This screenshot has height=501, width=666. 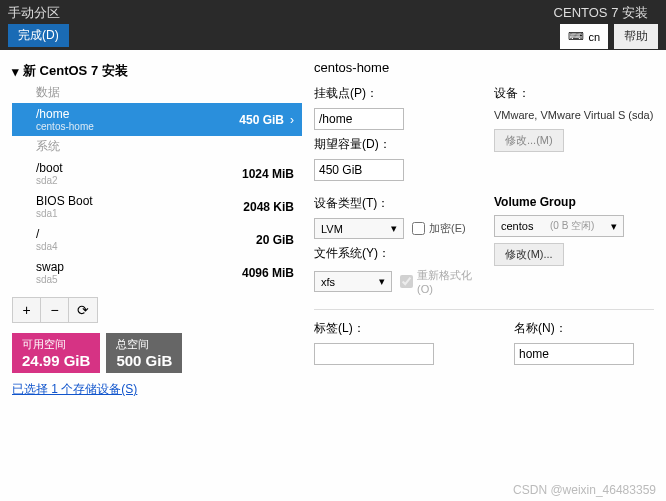 What do you see at coordinates (572, 226) in the screenshot?
I see `volume-group-free: (0 B 空闲)` at bounding box center [572, 226].